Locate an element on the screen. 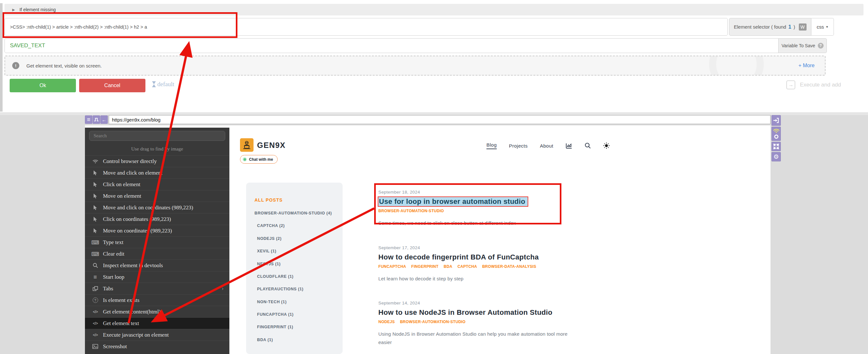 This screenshot has width=868, height=354. nav-projects: Projects is located at coordinates (518, 146).